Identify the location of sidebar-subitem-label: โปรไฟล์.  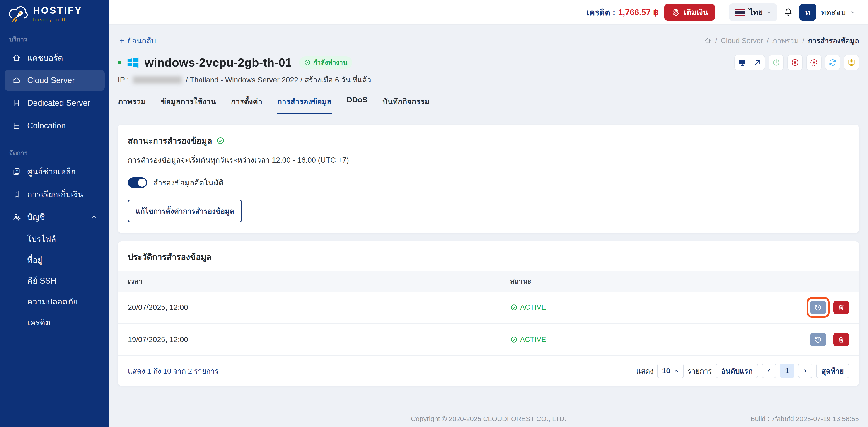
(42, 239).